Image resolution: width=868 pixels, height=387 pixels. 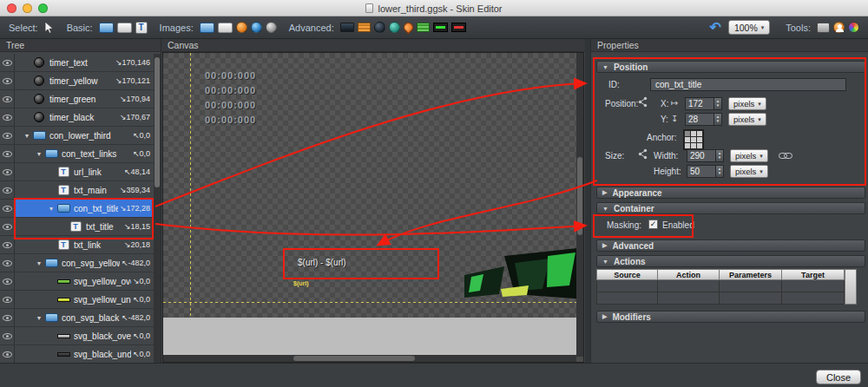 I want to click on lower-third-graphic, so click(x=524, y=274).